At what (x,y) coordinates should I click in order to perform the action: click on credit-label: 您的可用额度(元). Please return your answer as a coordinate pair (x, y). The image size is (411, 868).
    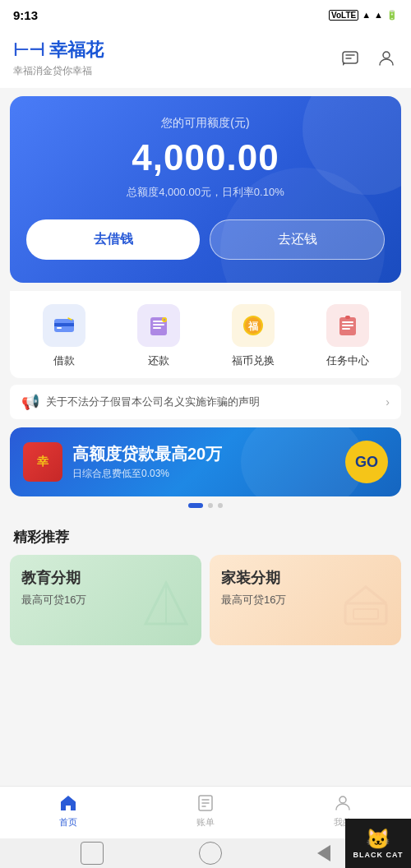
    Looking at the image, I should click on (206, 123).